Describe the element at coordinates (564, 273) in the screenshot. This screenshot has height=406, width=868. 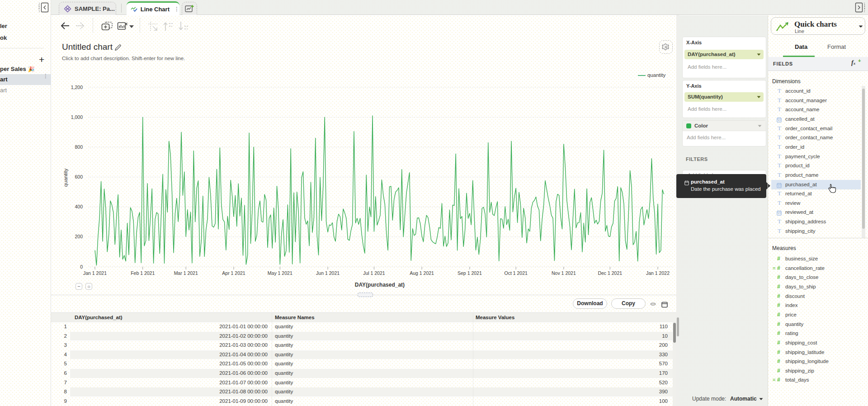
I see `svg-text: Nov 1 2021` at that location.